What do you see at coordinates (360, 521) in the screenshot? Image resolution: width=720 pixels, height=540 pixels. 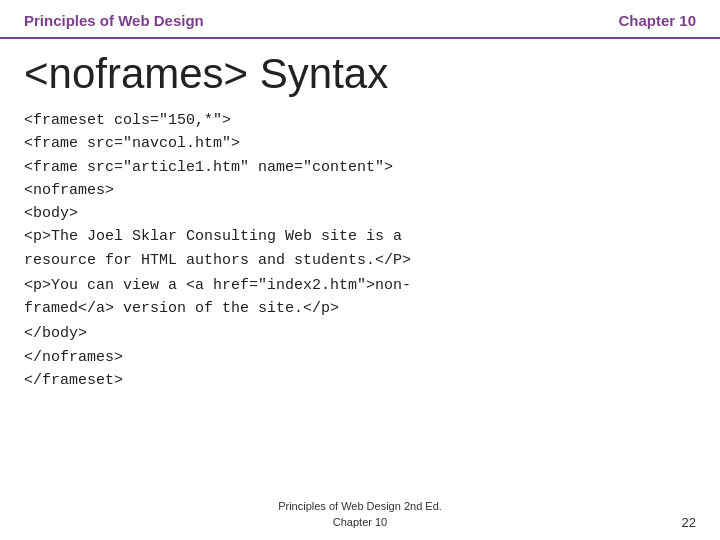 I see `footer: 22 Principles of Web Design 2nd Ed. Chap…` at bounding box center [360, 521].